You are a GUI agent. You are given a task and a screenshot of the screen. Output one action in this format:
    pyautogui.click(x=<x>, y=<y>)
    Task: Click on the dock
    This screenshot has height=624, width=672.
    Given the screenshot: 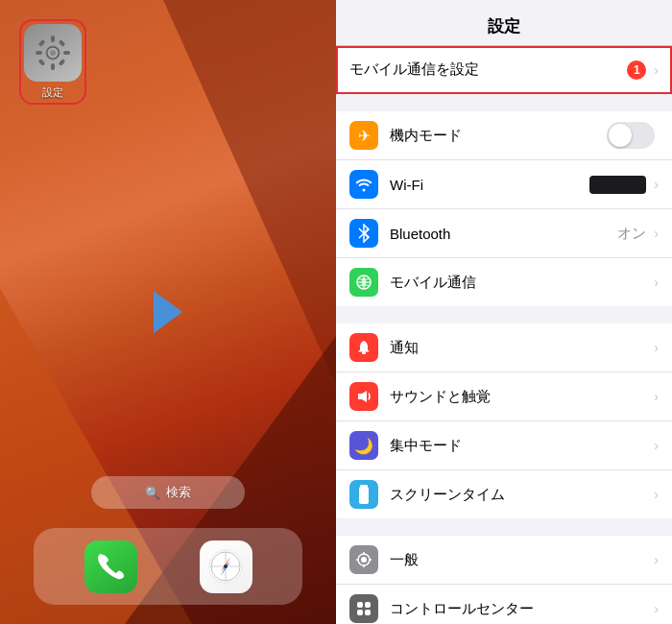 What is the action you would take?
    pyautogui.click(x=168, y=566)
    